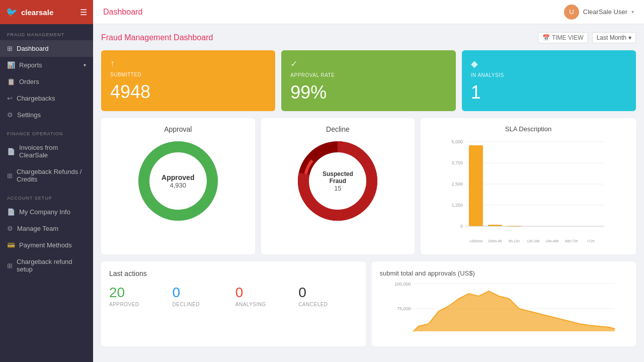 The image size is (644, 362). I want to click on declined-stat-label: DECLINED, so click(201, 305).